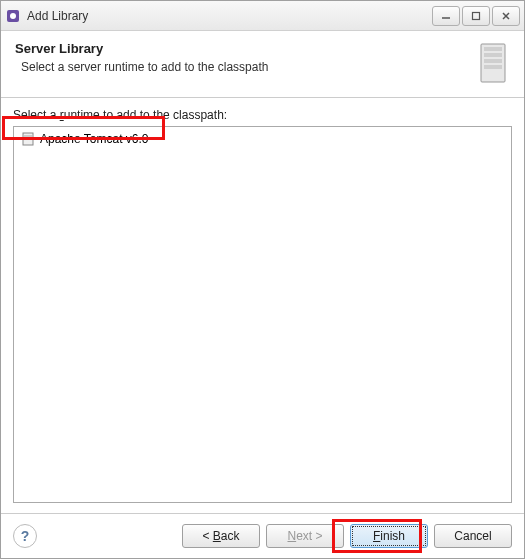  What do you see at coordinates (94, 139) in the screenshot?
I see `list-item-label: Apache Tomcat v6.0` at bounding box center [94, 139].